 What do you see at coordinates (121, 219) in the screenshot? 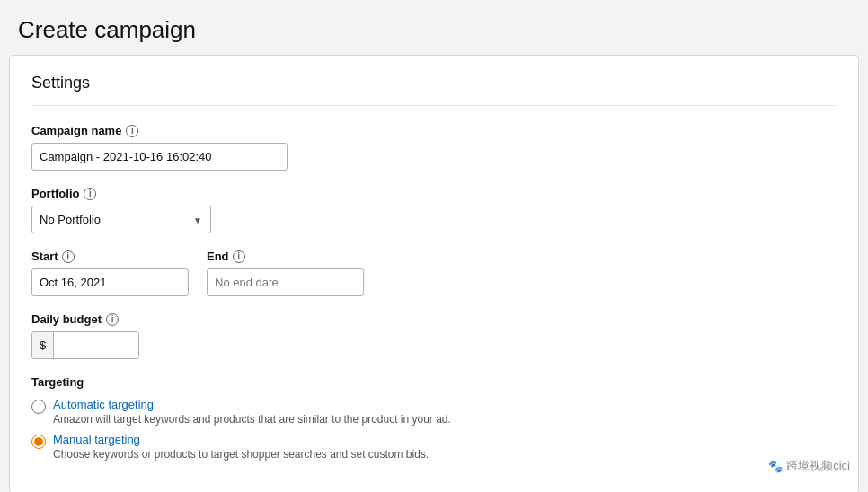
I see `portfolio-select-wrapper: No Portfolio` at bounding box center [121, 219].